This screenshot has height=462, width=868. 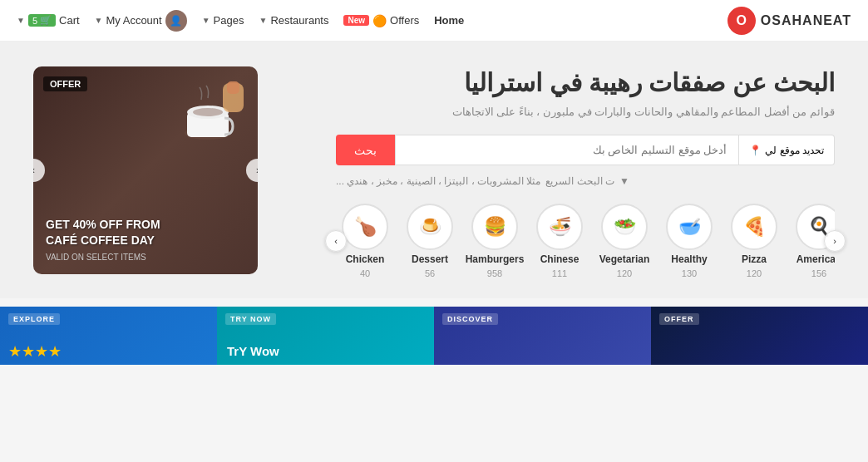 I want to click on category-icon-chicken: 🍗, so click(x=365, y=227).